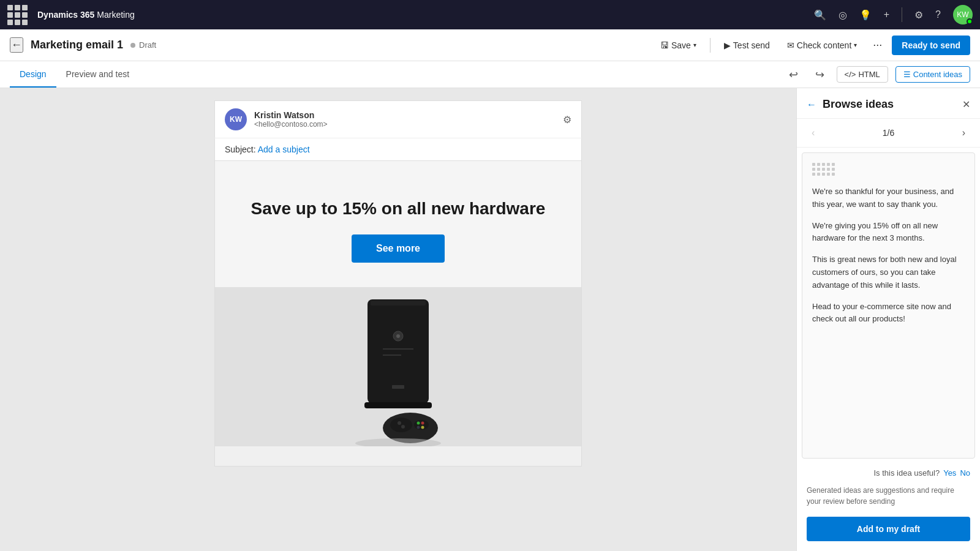 The width and height of the screenshot is (980, 551). What do you see at coordinates (813, 133) in the screenshot?
I see `prev-idea-button: ‹` at bounding box center [813, 133].